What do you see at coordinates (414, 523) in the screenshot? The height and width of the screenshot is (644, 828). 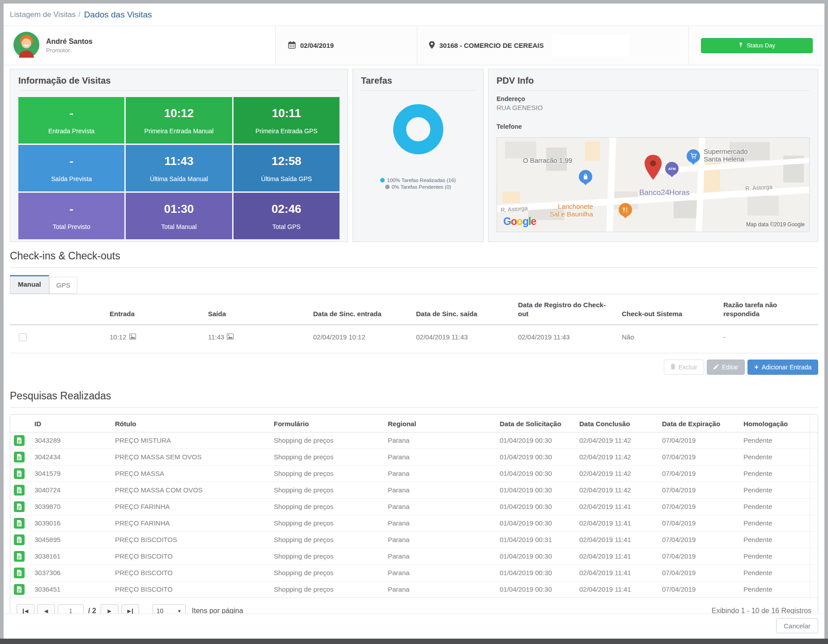 I see `survey-row: 3039016 PREÇO FARINHA Shopping de preços…` at bounding box center [414, 523].